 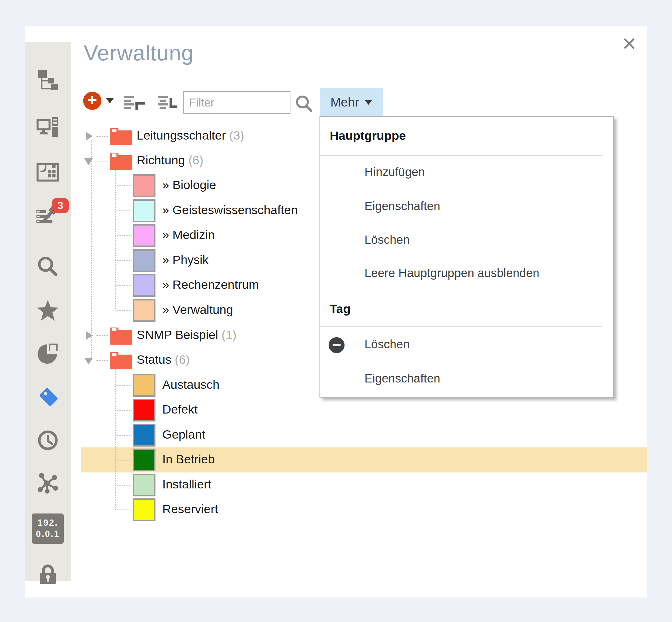 I want to click on expand-all-icon, so click(x=135, y=103).